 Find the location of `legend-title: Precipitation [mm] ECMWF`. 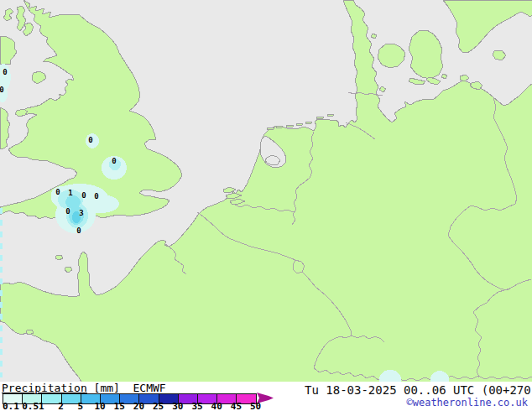

legend-title: Precipitation [mm] ECMWF is located at coordinates (84, 388).